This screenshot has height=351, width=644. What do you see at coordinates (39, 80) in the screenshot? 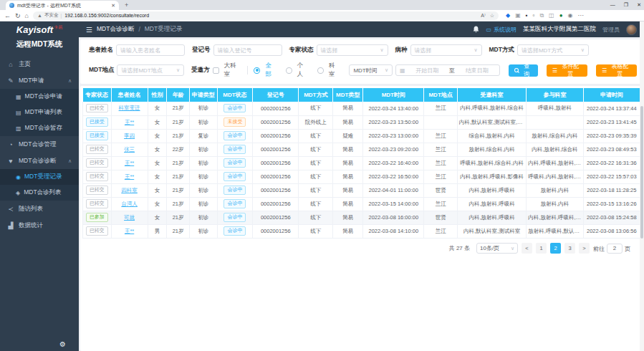
I see `sidebar-item-mdt-apply: ✎ MDT申请 ∧` at bounding box center [39, 80].